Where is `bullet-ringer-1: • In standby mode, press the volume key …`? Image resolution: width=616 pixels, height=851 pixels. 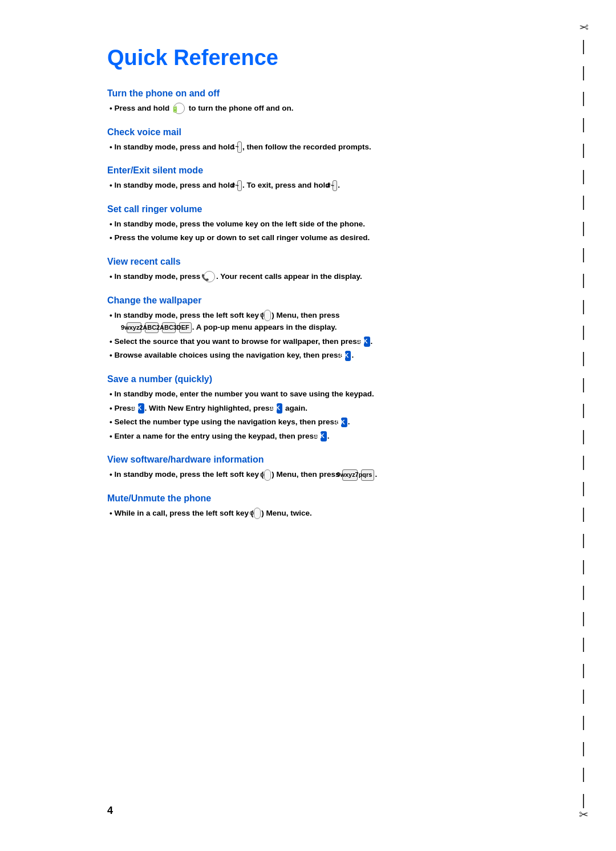
bullet-ringer-1: • In standby mode, press the volume key … is located at coordinates (317, 224).